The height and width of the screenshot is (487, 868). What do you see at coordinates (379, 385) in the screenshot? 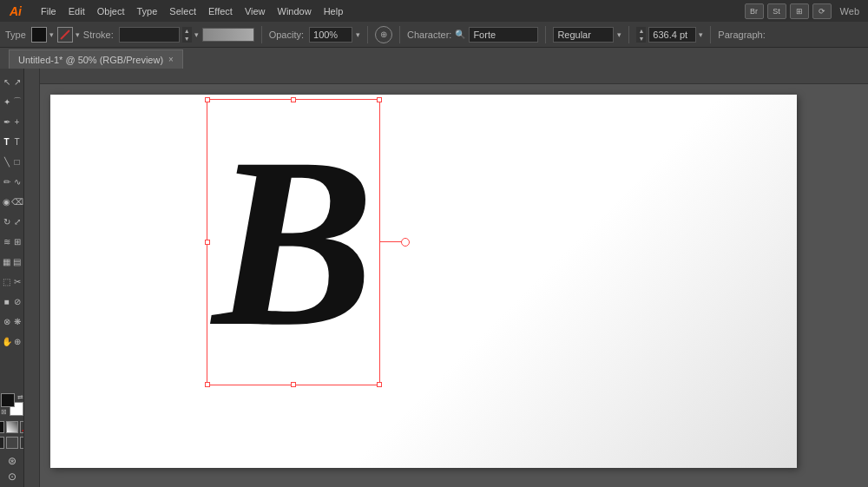
I see `handle-bot-right` at bounding box center [379, 385].